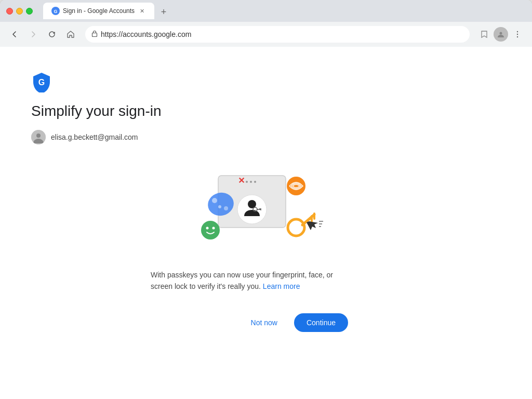 The height and width of the screenshot is (399, 532). Describe the element at coordinates (321, 323) in the screenshot. I see `continue-button: Continue` at that location.